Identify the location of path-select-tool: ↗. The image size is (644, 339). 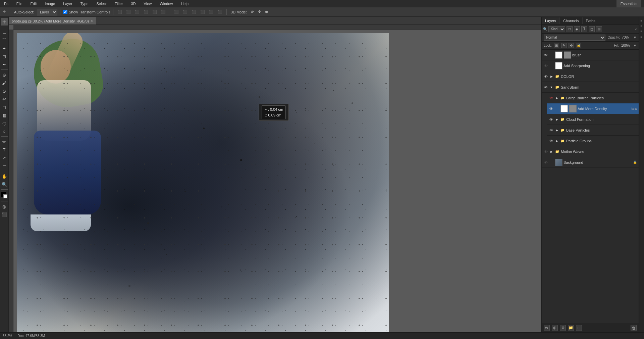
(4, 158).